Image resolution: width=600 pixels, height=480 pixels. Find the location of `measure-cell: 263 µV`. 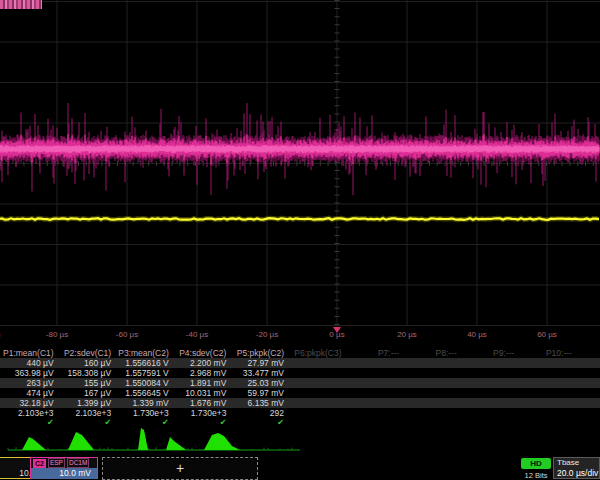

measure-cell: 263 µV is located at coordinates (29, 383).